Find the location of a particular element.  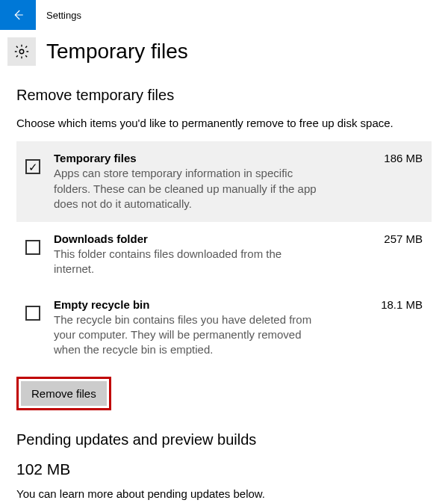

option-downloads-folder: Downloads folder 257 MB This folder cont… is located at coordinates (224, 255).